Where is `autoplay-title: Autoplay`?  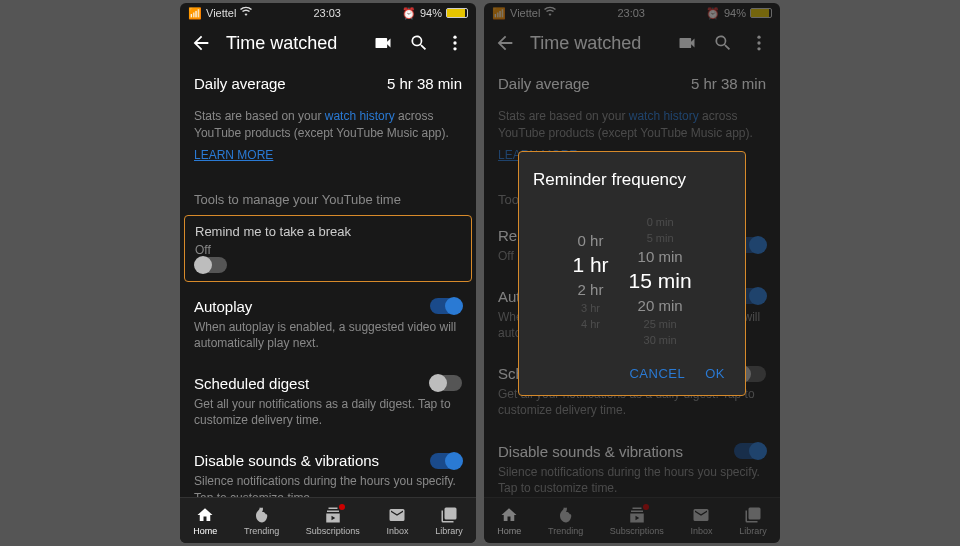 autoplay-title: Autoplay is located at coordinates (223, 306).